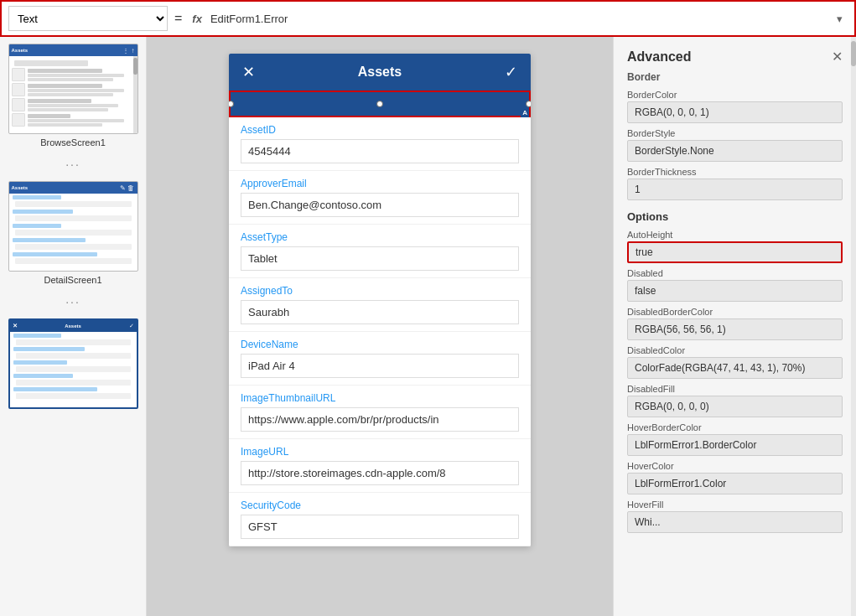 This screenshot has height=616, width=856. I want to click on advanced-header: Advanced ✕, so click(734, 54).